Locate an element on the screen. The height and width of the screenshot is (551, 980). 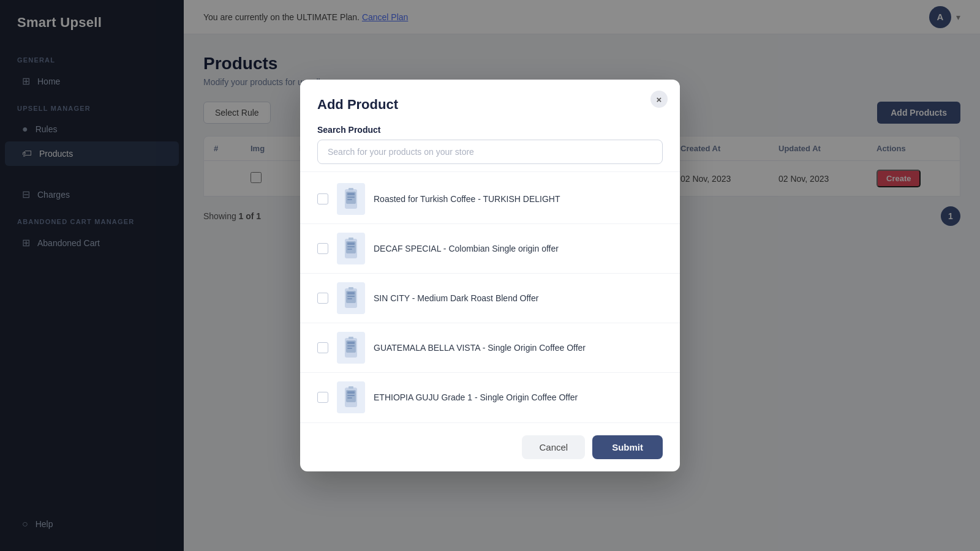
search-label: Search Product is located at coordinates (490, 130).